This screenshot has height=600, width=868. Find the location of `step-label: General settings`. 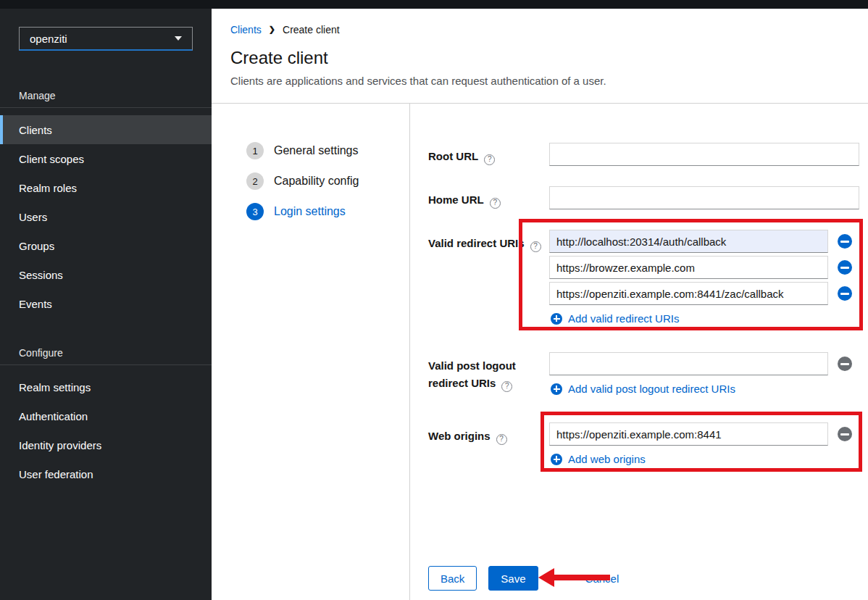

step-label: General settings is located at coordinates (316, 151).